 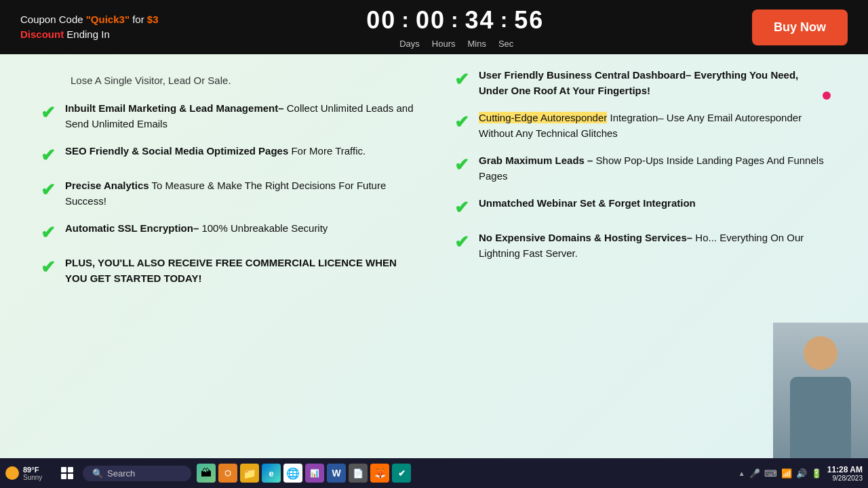 What do you see at coordinates (821, 353) in the screenshot?
I see `avatar-head` at bounding box center [821, 353].